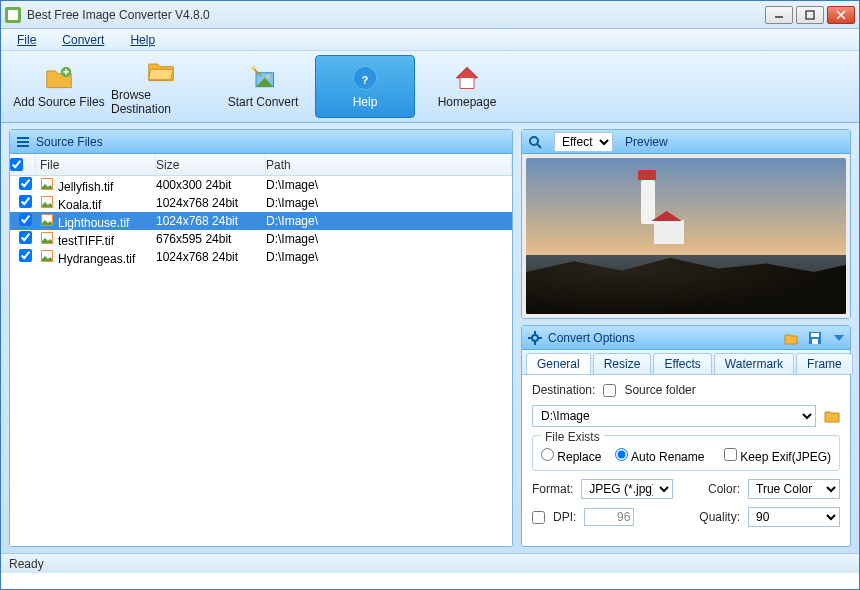 This screenshot has width=860, height=590. What do you see at coordinates (430, 563) in the screenshot?
I see `statusbar: Ready` at bounding box center [430, 563].